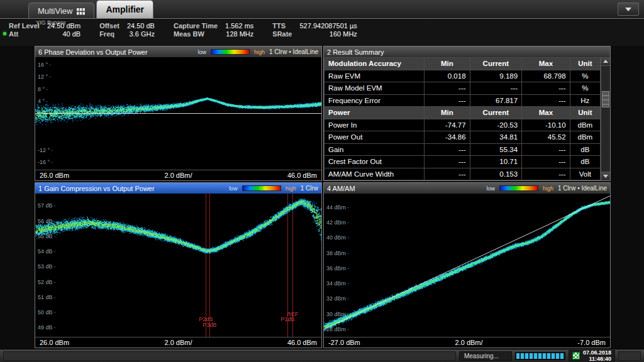 The height and width of the screenshot is (362, 644). I want to click on table-section-header: Modulation Accuracy Min Current Max Unit, so click(463, 64).